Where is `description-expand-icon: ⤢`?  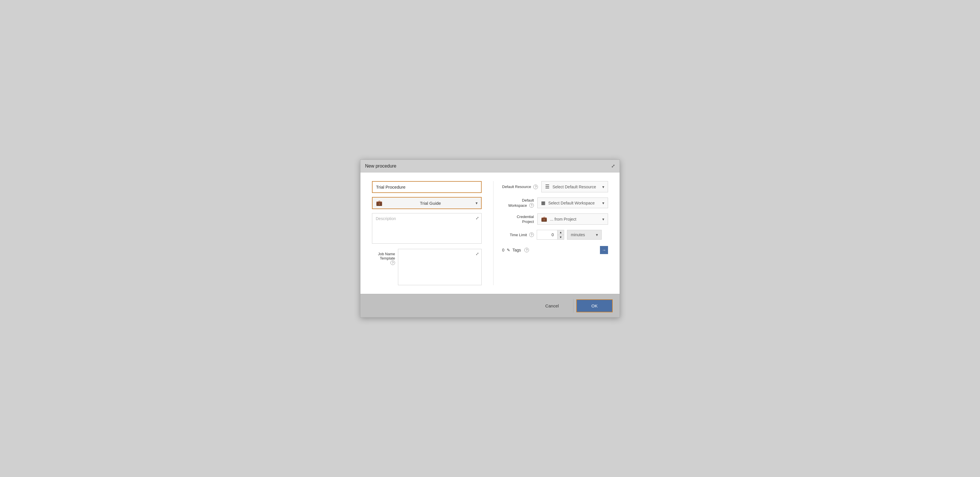 description-expand-icon: ⤢ is located at coordinates (477, 218).